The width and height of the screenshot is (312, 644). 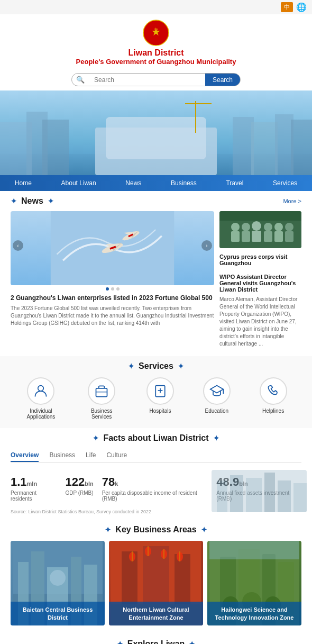 I want to click on search-button: Search, so click(x=223, y=79).